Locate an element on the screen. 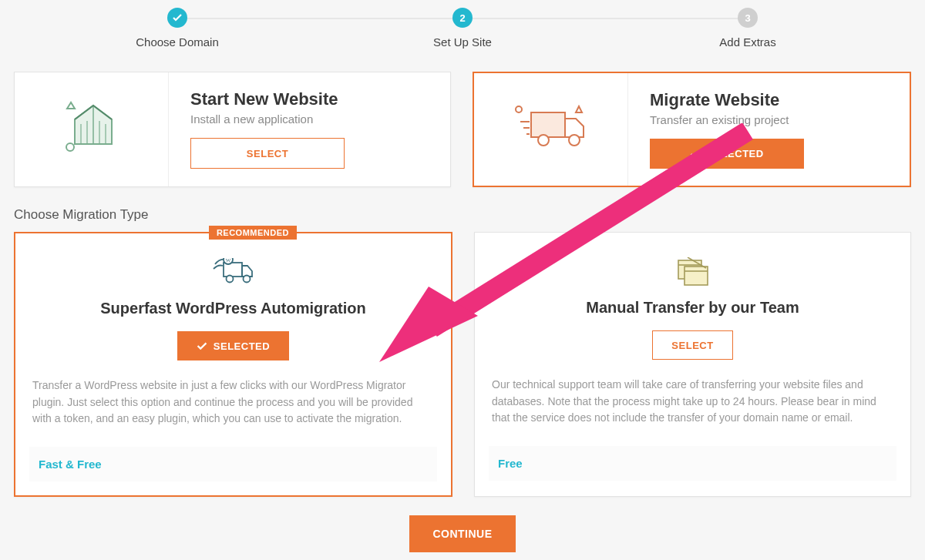 The width and height of the screenshot is (925, 560). step-label: Choose Domain is located at coordinates (177, 42).